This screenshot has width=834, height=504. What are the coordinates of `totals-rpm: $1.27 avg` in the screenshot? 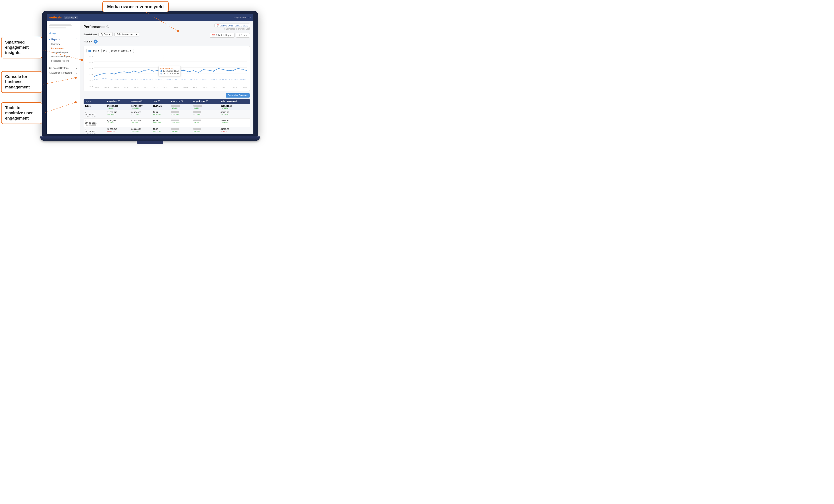 It's located at (161, 107).